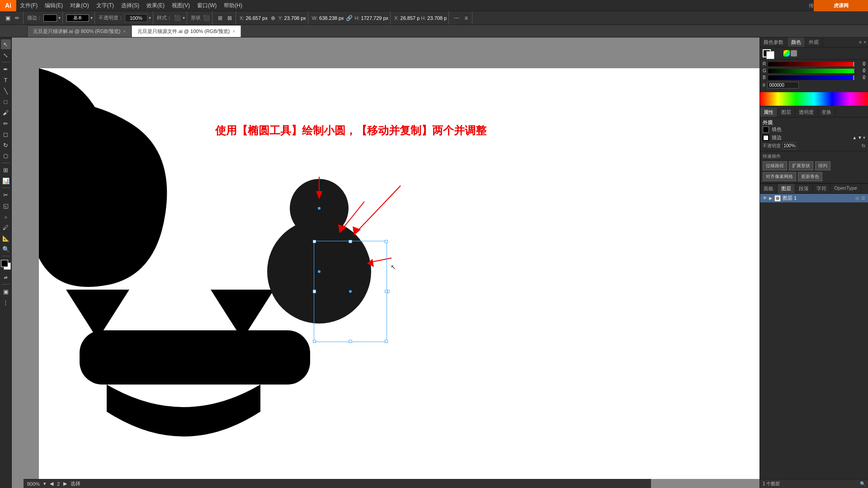 This screenshot has width=868, height=488. Describe the element at coordinates (811, 71) in the screenshot. I see `g-slider` at that location.